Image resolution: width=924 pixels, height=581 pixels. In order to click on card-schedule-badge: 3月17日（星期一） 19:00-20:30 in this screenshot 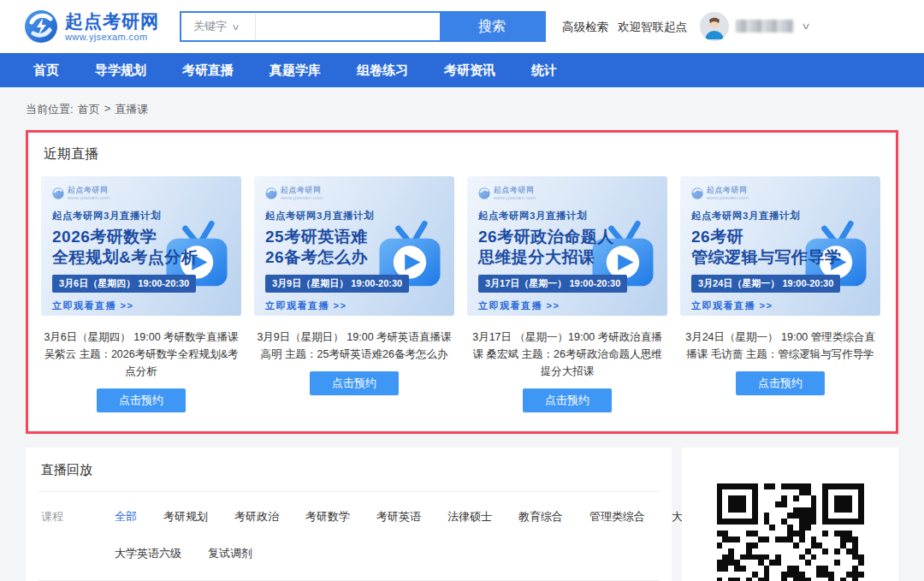, I will do `click(553, 284)`.